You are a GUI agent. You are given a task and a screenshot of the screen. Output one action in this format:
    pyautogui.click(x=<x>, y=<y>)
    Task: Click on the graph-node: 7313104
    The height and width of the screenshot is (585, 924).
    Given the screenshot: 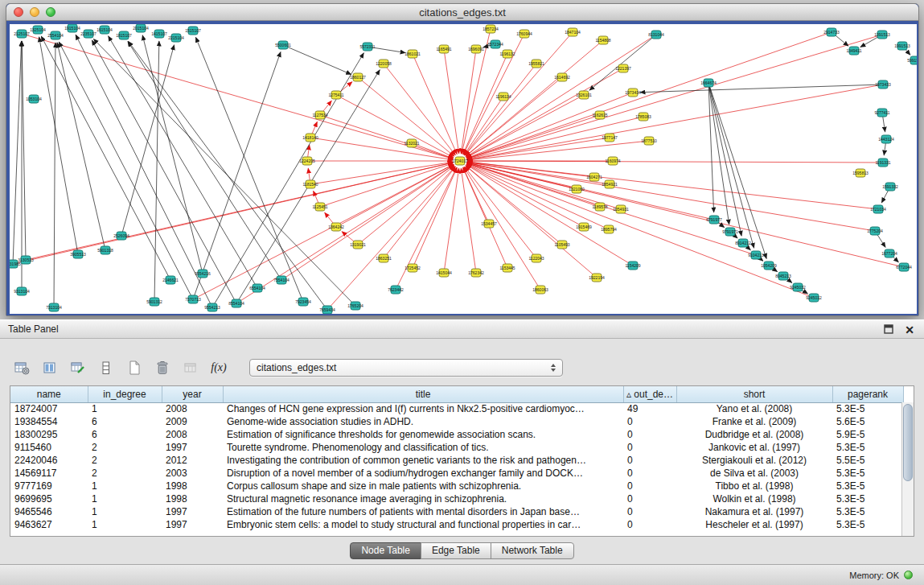 What is the action you would take?
    pyautogui.click(x=55, y=307)
    